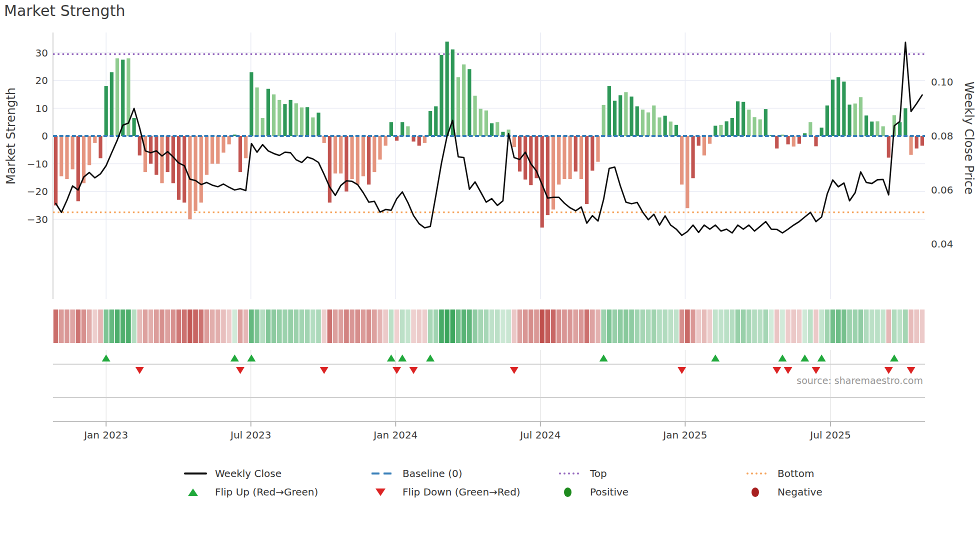 The height and width of the screenshot is (551, 980). Describe the element at coordinates (196, 474) in the screenshot. I see `weekly-close-line-icon` at that location.